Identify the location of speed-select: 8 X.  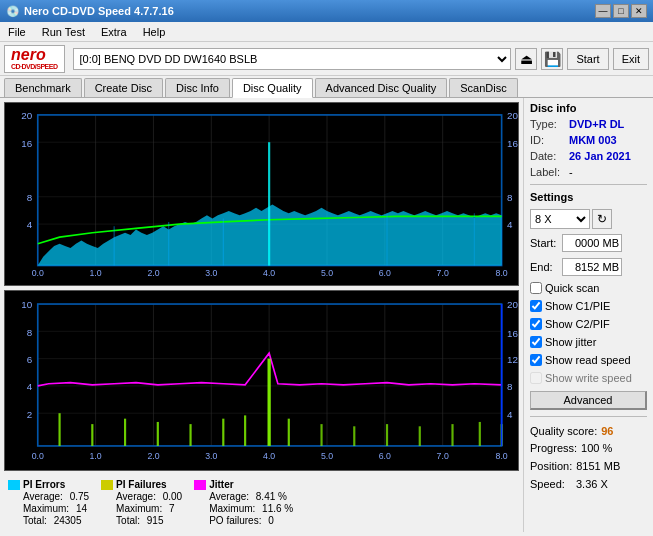
(560, 219).